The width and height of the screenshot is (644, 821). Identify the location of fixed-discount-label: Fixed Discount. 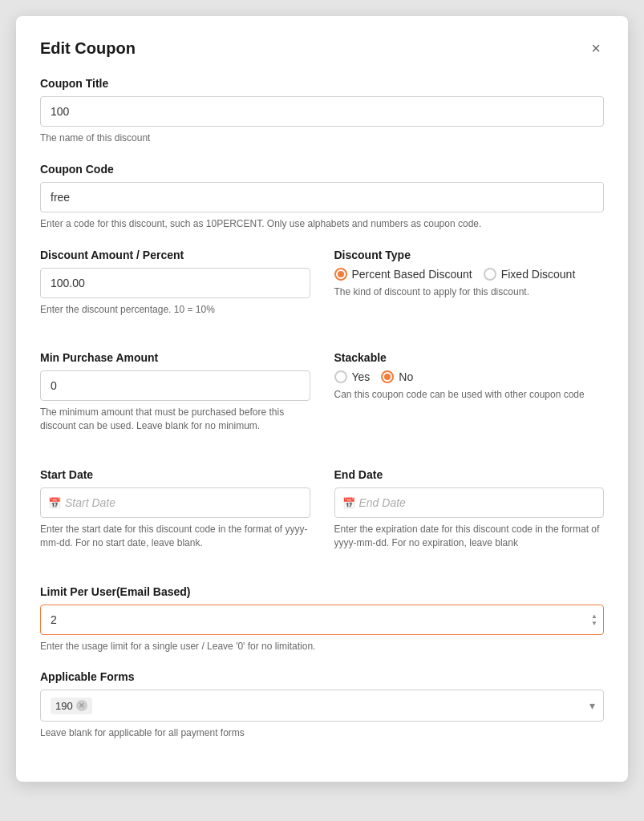
(539, 274).